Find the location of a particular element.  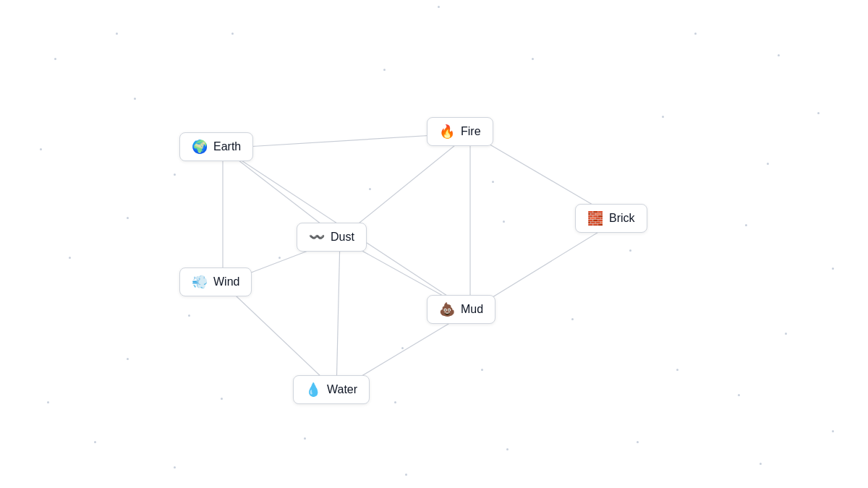

earth-label: Earth is located at coordinates (227, 147).